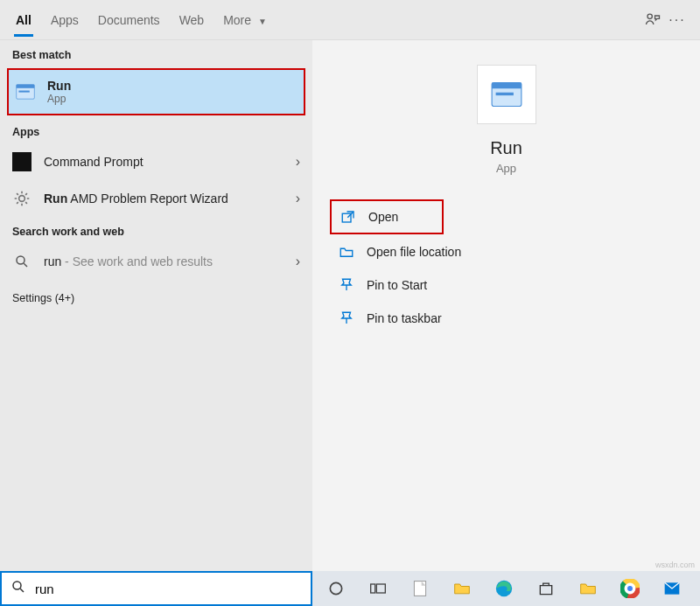 Image resolution: width=700 pixels, height=606 pixels. Describe the element at coordinates (506, 318) in the screenshot. I see `action-pin-to-taskbar: Pin to taskbar` at that location.